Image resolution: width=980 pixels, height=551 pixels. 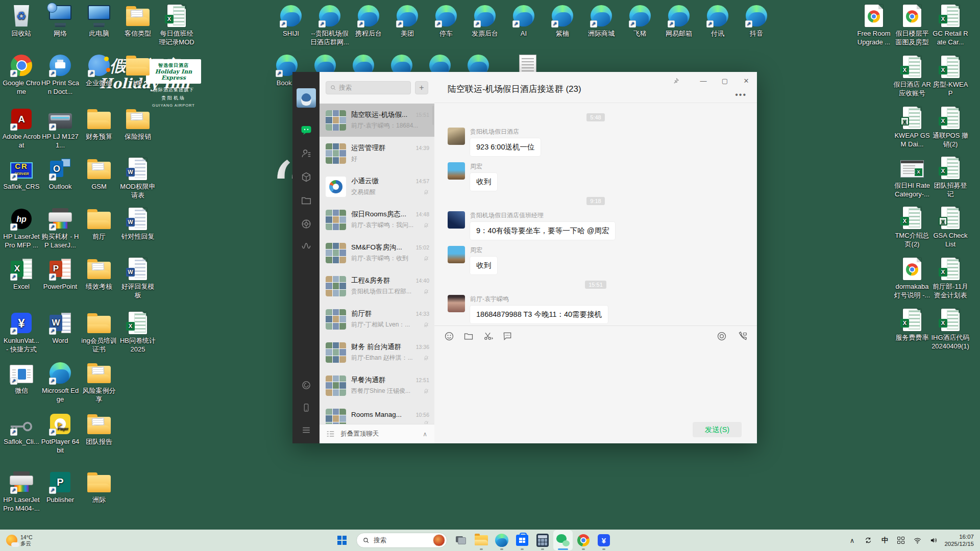 What do you see at coordinates (422, 88) in the screenshot?
I see `add-chat-button: +` at bounding box center [422, 88].